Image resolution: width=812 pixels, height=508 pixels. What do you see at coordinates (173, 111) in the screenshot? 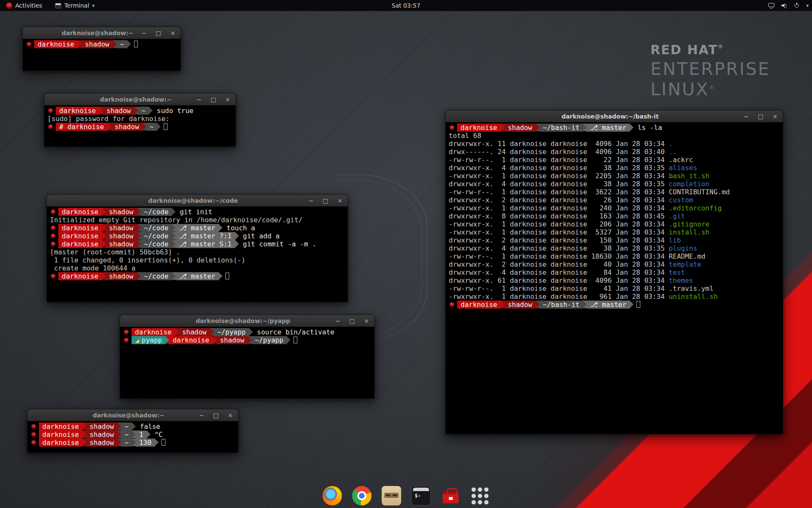
I see `terminal-text: sudo true` at bounding box center [173, 111].